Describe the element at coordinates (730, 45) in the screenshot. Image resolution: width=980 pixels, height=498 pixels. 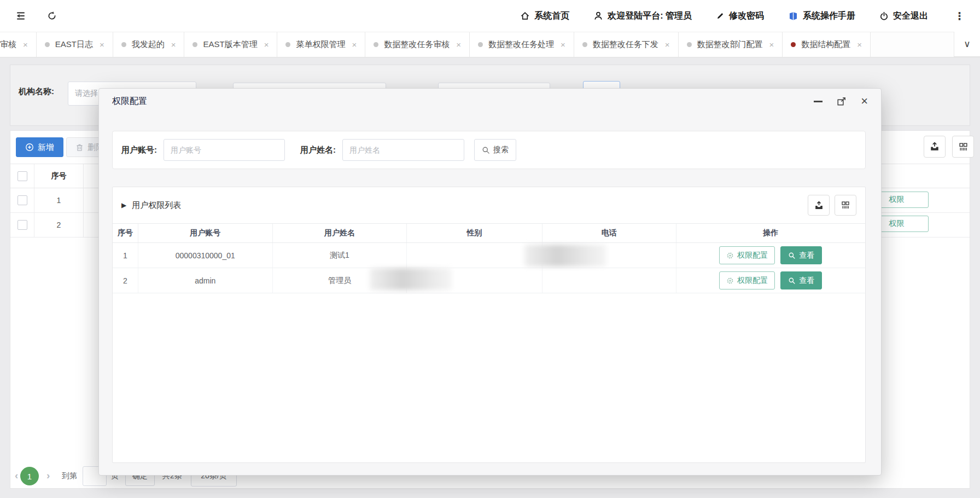
I see `tab-label: 数据整改部门配置` at that location.